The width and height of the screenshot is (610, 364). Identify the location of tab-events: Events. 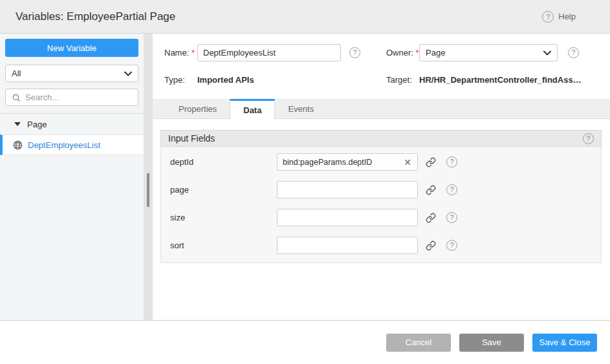
(301, 109).